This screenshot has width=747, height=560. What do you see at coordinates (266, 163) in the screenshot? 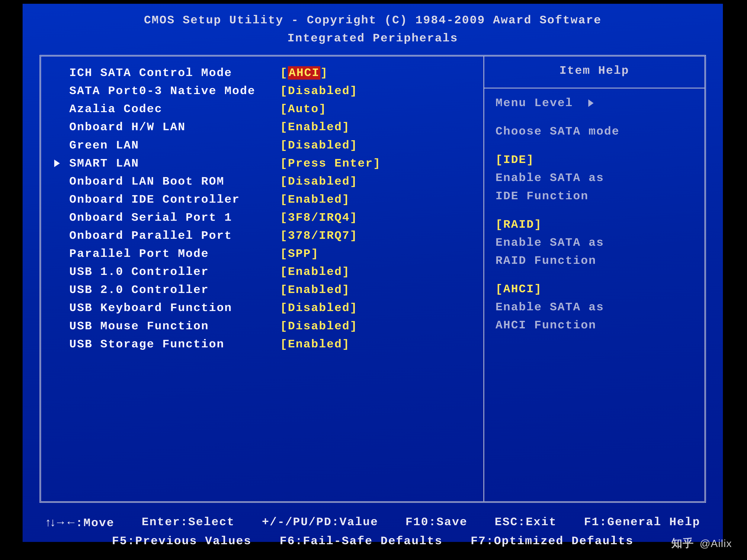
I see `setting-row: SMART LAN[Press Enter]` at bounding box center [266, 163].